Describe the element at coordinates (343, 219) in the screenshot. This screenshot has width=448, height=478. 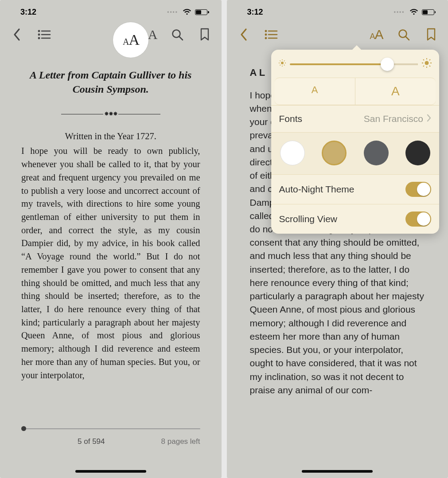
I see `scrolling-view-label: Scrolling View` at that location.